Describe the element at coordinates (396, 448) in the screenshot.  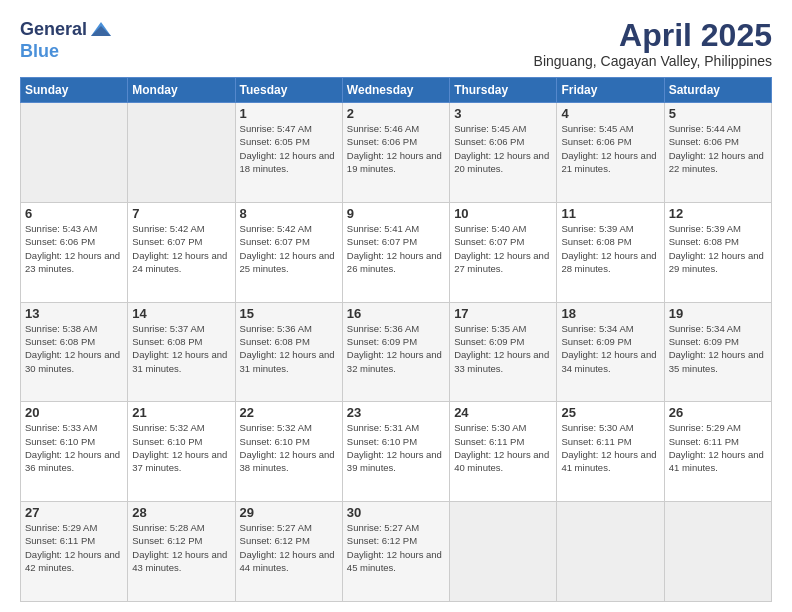
I see `day-info: Sunrise: 5:31 AM Sunset: 6:10 PM Dayligh…` at that location.